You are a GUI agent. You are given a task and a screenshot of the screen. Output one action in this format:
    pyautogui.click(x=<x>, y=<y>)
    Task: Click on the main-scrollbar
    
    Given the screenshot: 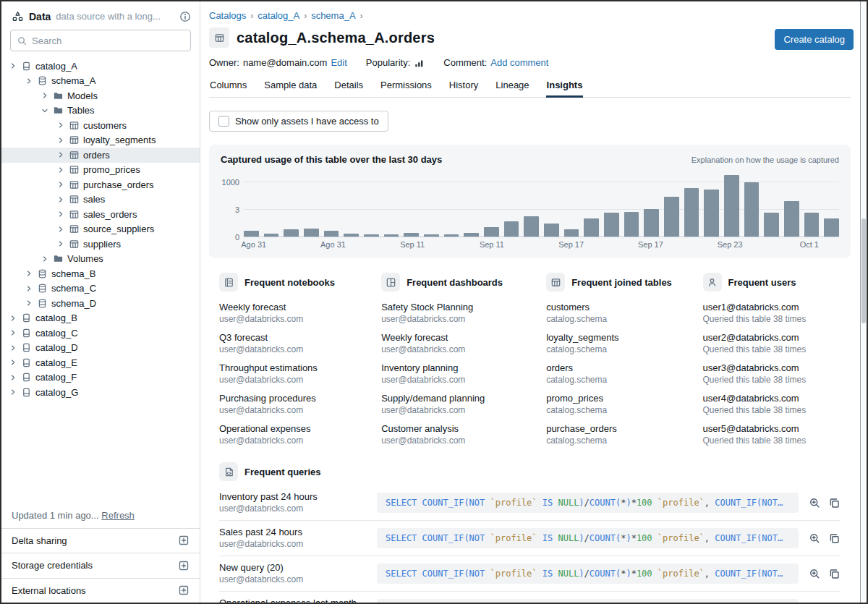 What is the action you would take?
    pyautogui.click(x=864, y=302)
    